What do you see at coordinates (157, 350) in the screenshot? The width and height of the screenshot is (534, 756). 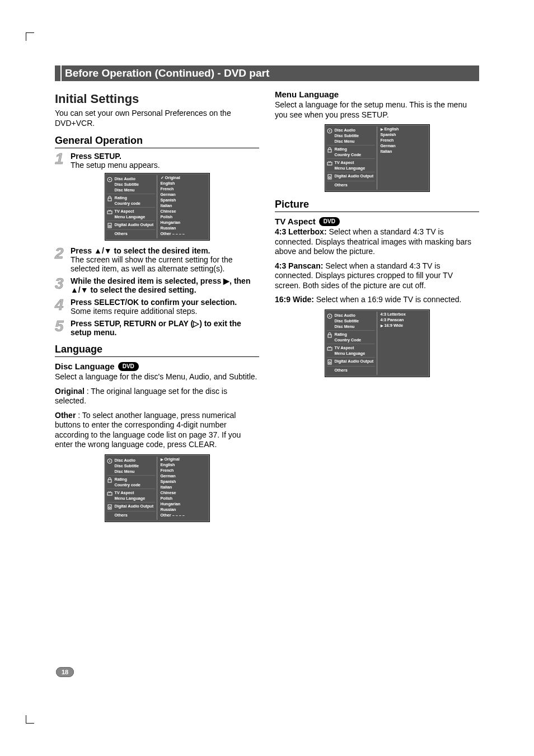 I see `heading-language: Language` at bounding box center [157, 350].